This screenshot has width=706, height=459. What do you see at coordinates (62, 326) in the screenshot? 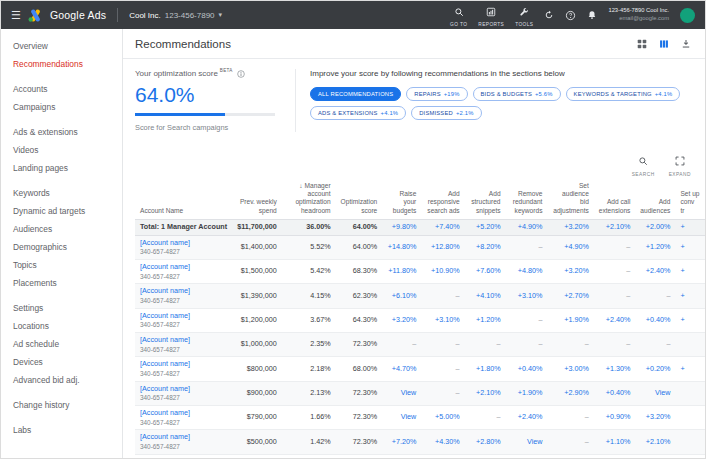
I see `sidebar-item-locations: Locations` at bounding box center [62, 326].